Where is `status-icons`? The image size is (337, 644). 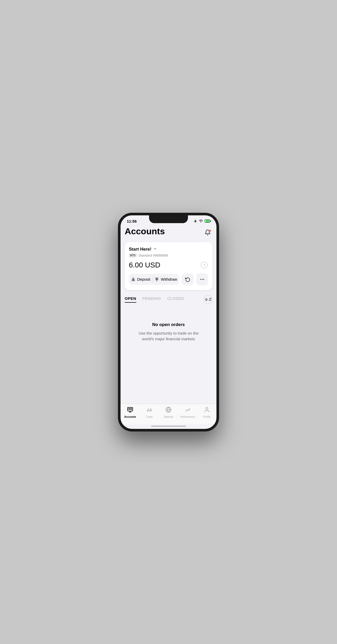 status-icons is located at coordinates (202, 221).